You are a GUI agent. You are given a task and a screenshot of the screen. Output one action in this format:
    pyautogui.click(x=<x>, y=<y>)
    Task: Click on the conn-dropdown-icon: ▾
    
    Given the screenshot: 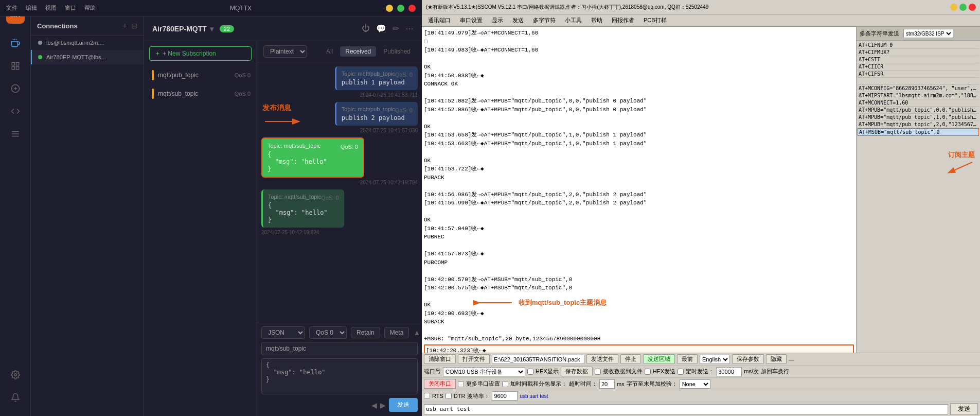 What is the action you would take?
    pyautogui.click(x=212, y=29)
    